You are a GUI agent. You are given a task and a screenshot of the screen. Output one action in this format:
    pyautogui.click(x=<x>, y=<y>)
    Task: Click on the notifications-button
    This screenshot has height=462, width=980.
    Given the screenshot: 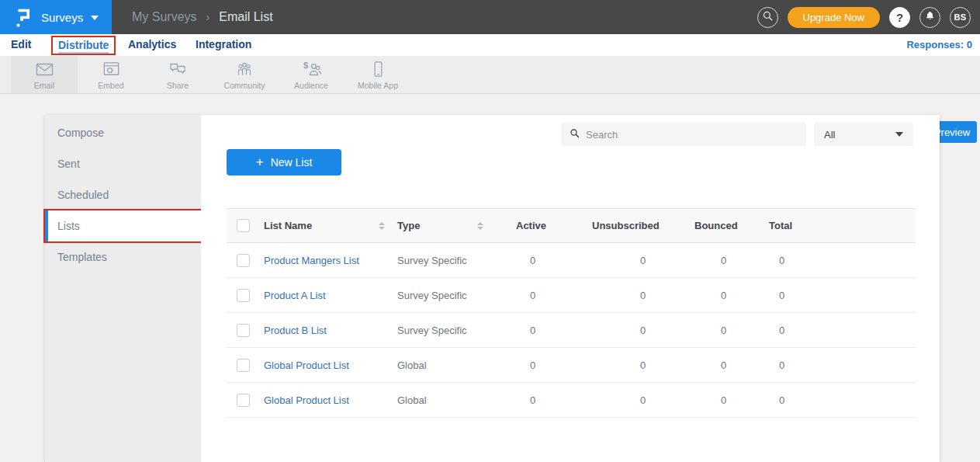 What is the action you would take?
    pyautogui.click(x=930, y=17)
    